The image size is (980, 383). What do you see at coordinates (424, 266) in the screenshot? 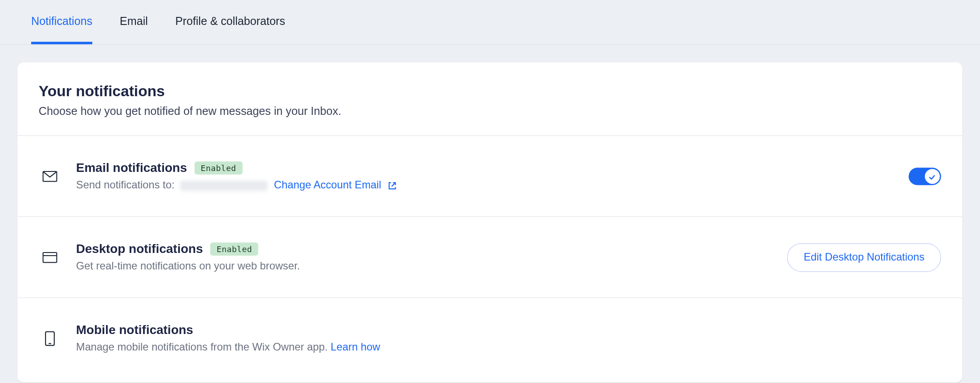
I see `row-desc: Get real-time notifications on your web …` at bounding box center [424, 266].